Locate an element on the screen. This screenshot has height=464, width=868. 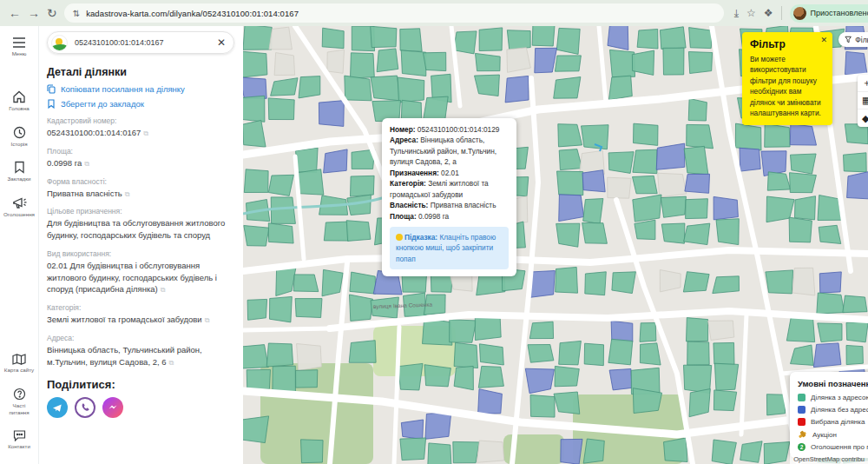
legend-item-no-address: Ділянка без адреси is located at coordinates (833, 410).